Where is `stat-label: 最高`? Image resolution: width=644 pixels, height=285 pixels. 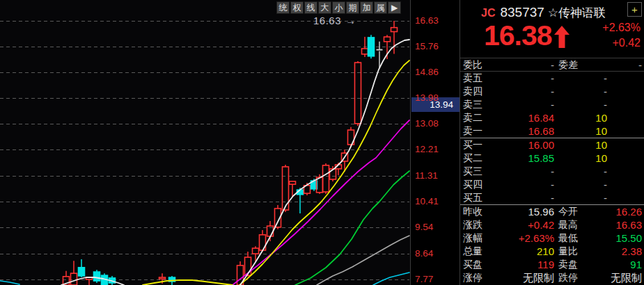 stat-label: 最高 is located at coordinates (568, 225).